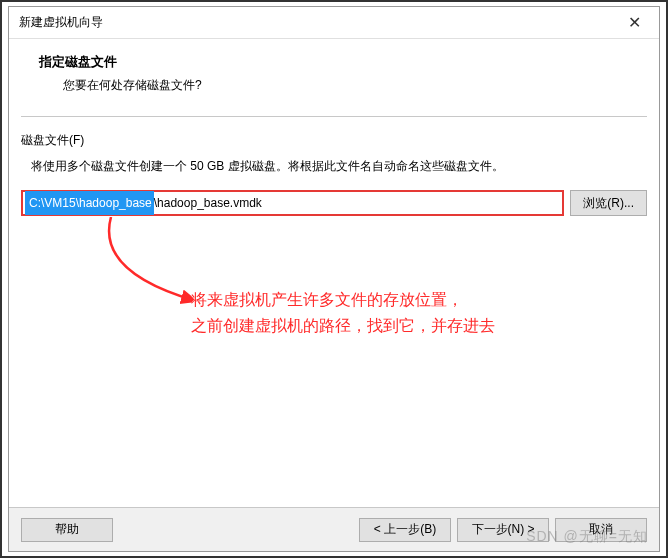 The height and width of the screenshot is (558, 668). I want to click on page-title: 指定磁盘文件, so click(334, 62).